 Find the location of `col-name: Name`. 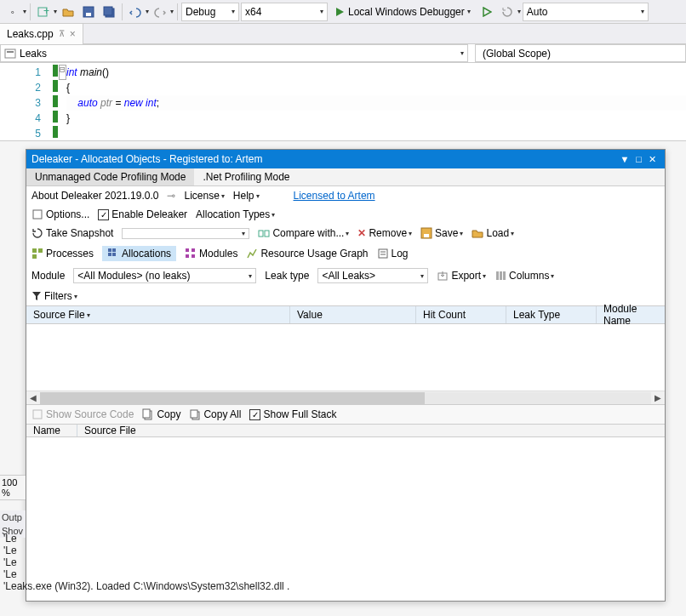

col-name: Name is located at coordinates (52, 431).